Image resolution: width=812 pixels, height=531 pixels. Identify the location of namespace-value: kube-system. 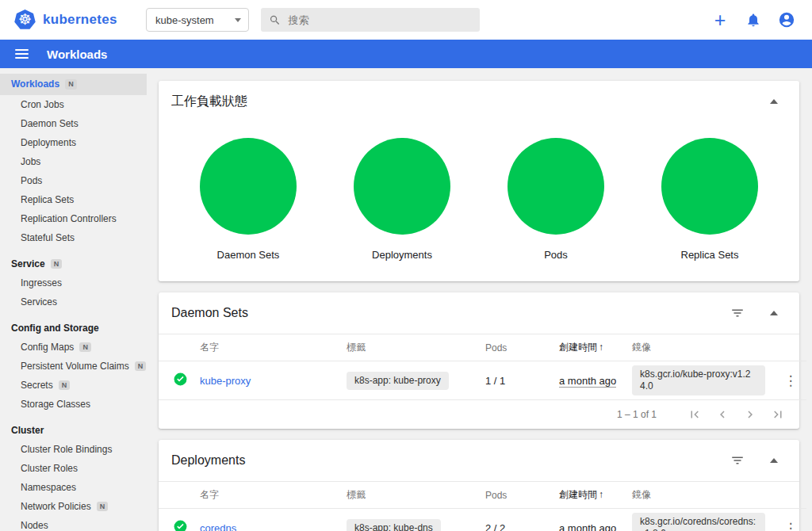
(185, 21).